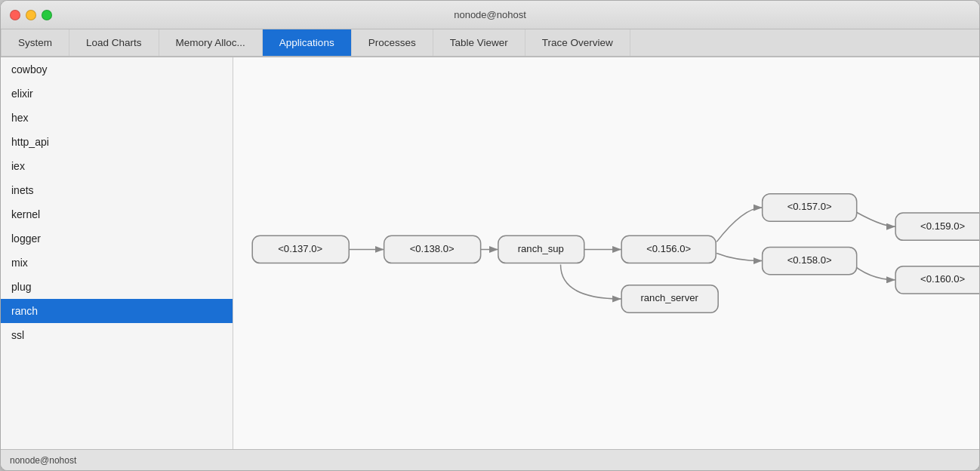  What do you see at coordinates (490, 460) in the screenshot?
I see `status-bar: nonode@nohost` at bounding box center [490, 460].